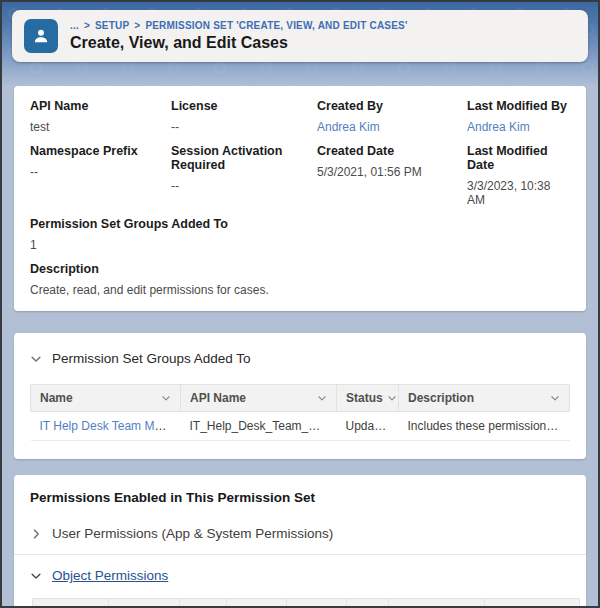 The image size is (600, 608). Describe the element at coordinates (106, 398) in the screenshot. I see `column-header-name: Name` at that location.